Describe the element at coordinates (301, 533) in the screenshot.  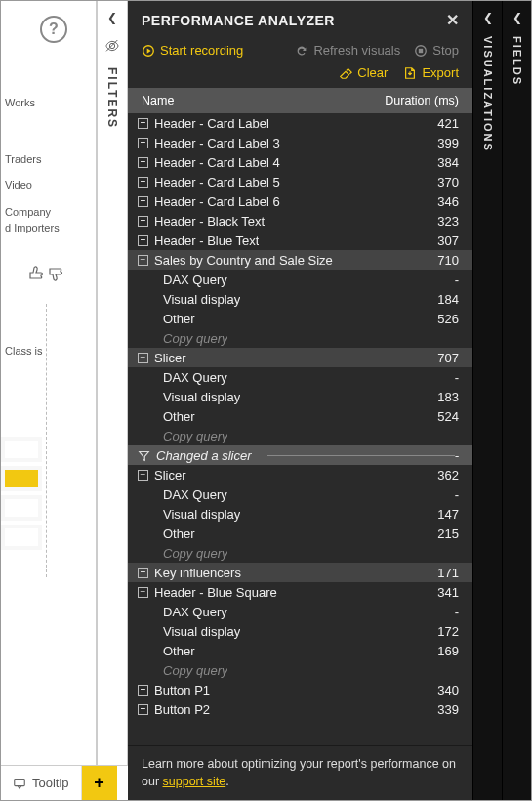
I see `table-row: Other215` at that location.